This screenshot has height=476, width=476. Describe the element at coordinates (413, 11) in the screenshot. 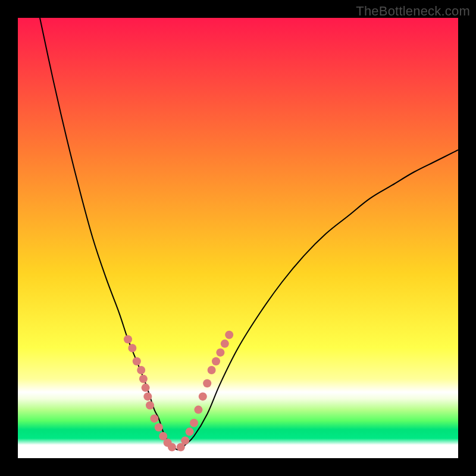

I see `watermark-text: TheBottleneck.com` at that location.